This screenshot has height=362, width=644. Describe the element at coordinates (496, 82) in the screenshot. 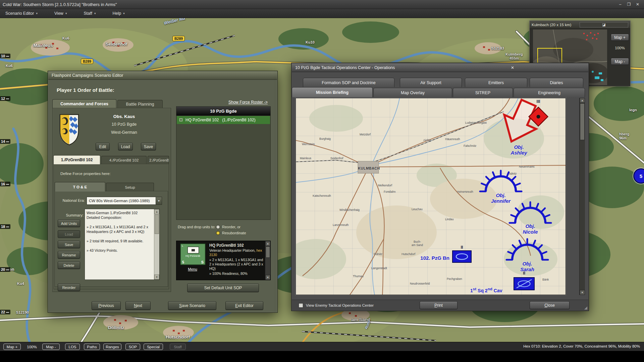

I see `tab-emitters: Emitters` at that location.